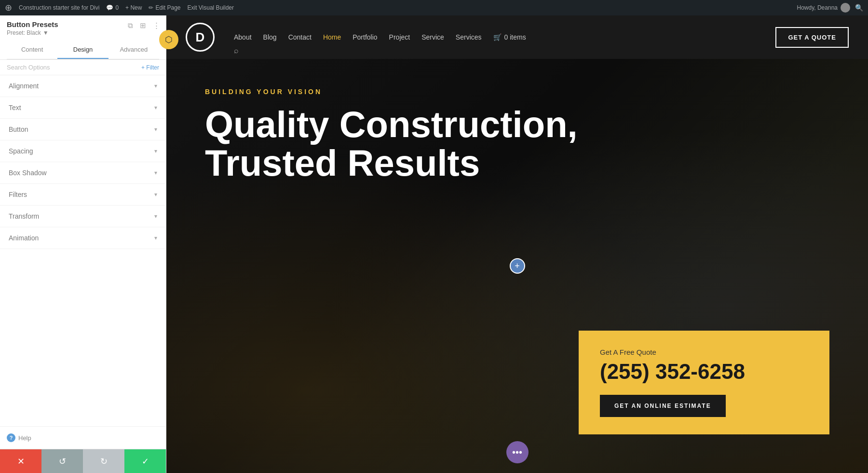  Describe the element at coordinates (517, 452) in the screenshot. I see `more-options-button: •••` at that location.